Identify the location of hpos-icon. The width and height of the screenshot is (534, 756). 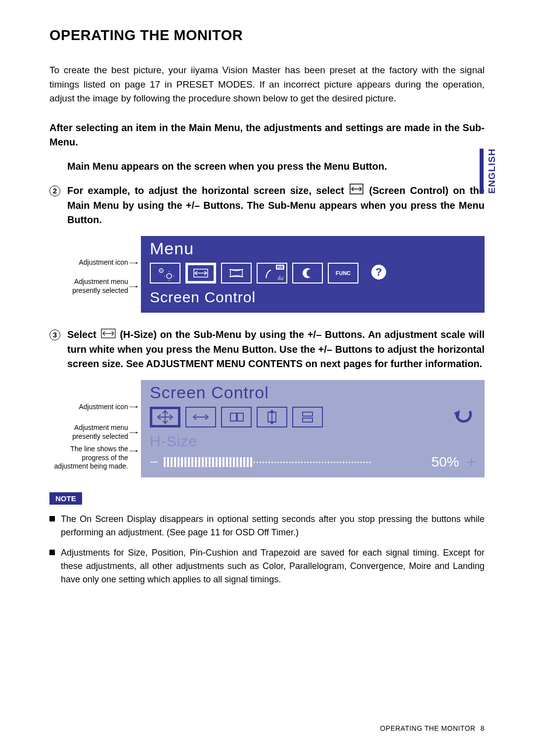
(236, 417).